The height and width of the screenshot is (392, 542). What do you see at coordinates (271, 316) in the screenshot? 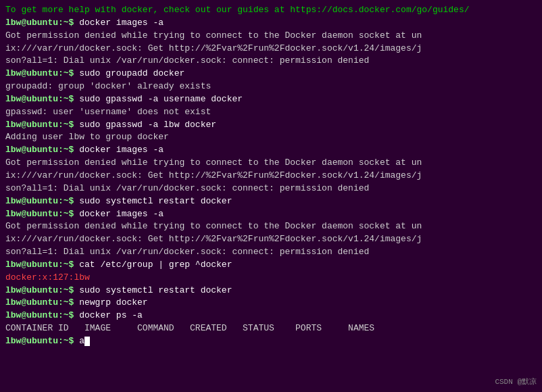
I see `terminal-line: lbw@ubuntu:~$ docker ps -a` at bounding box center [271, 316].